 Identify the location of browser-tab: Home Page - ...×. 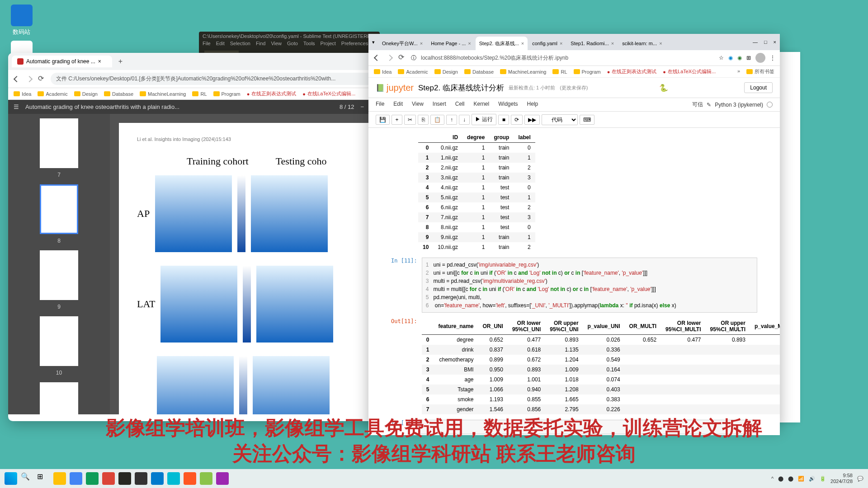
(451, 43).